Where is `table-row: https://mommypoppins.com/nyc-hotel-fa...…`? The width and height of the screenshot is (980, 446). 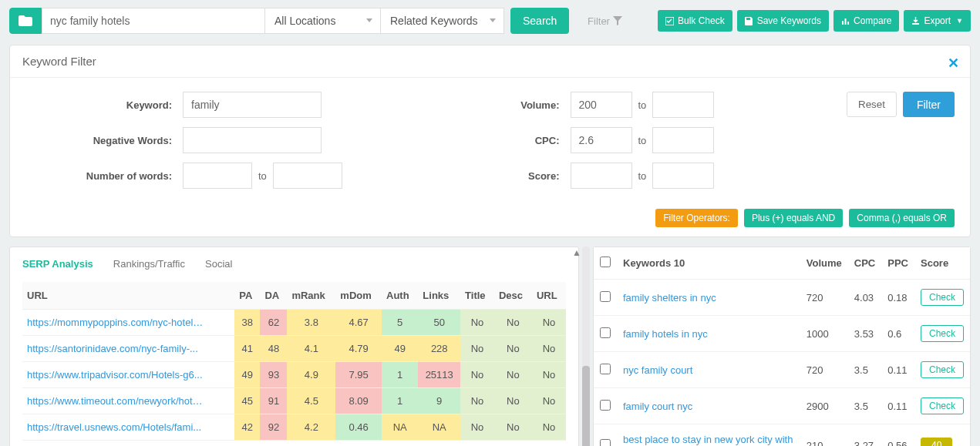 table-row: https://mommypoppins.com/nyc-hotel-fa...… is located at coordinates (295, 323).